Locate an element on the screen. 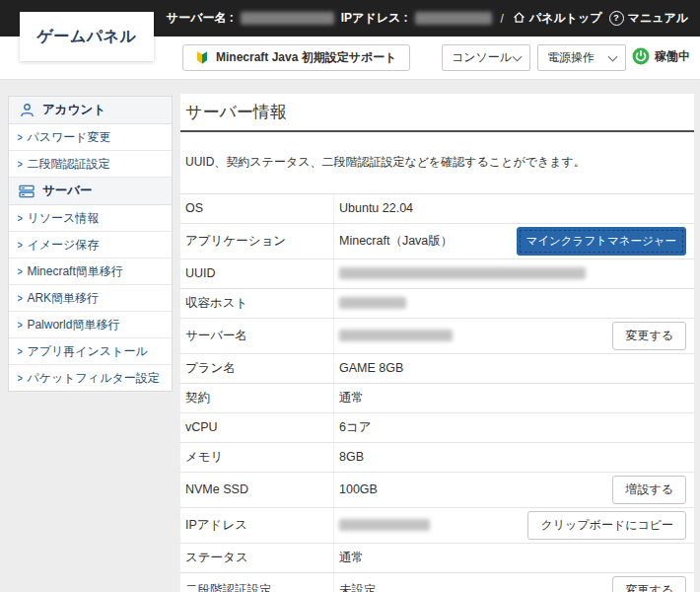 The image size is (700, 592). row-value: 100GB is located at coordinates (469, 489).